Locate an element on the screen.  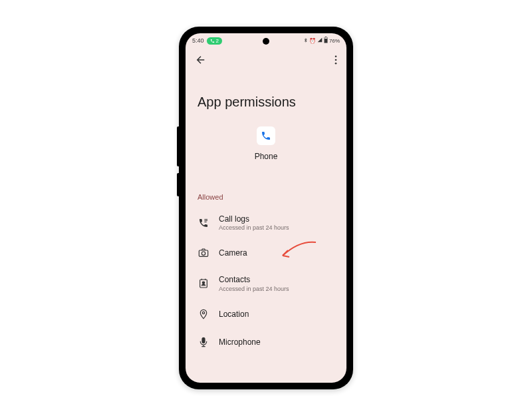
phone-badge-icon is located at coordinates (213, 41).